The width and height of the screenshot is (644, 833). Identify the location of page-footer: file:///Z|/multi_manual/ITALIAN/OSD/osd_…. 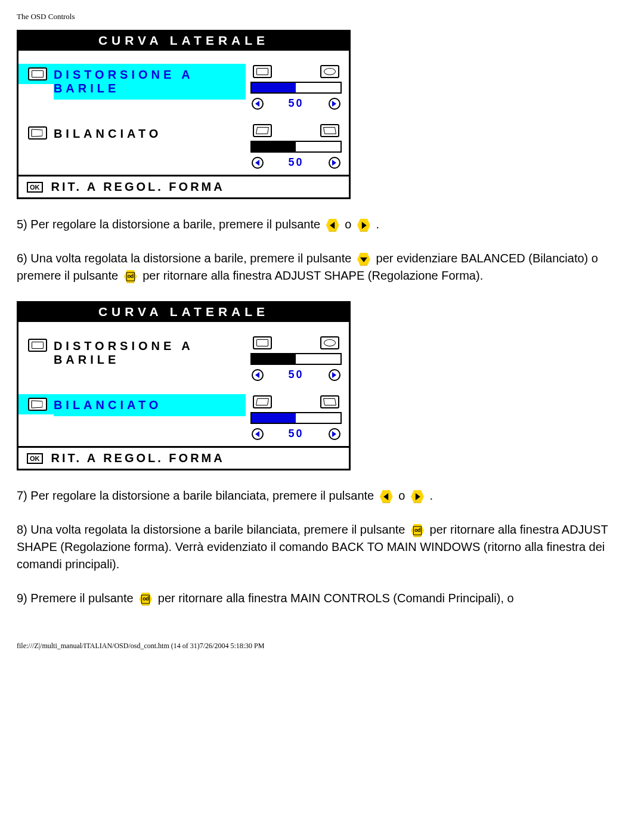
(322, 646).